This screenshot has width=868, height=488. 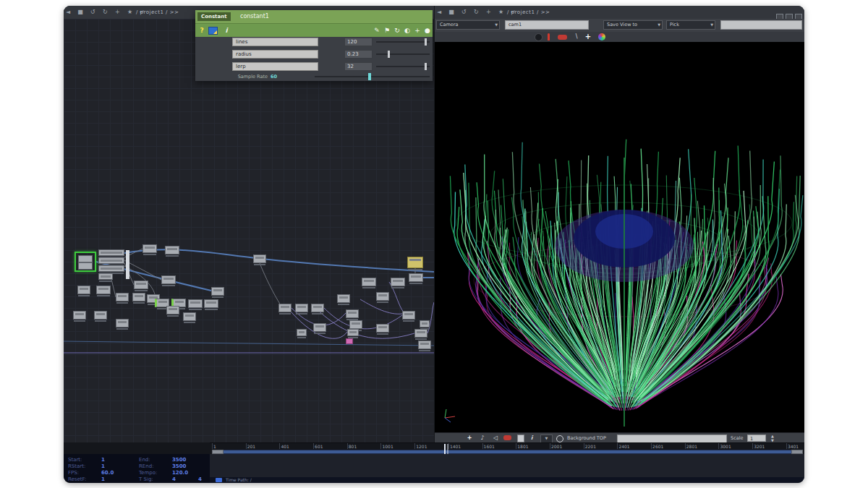 What do you see at coordinates (372, 77) in the screenshot?
I see `sample-rate-slider` at bounding box center [372, 77].